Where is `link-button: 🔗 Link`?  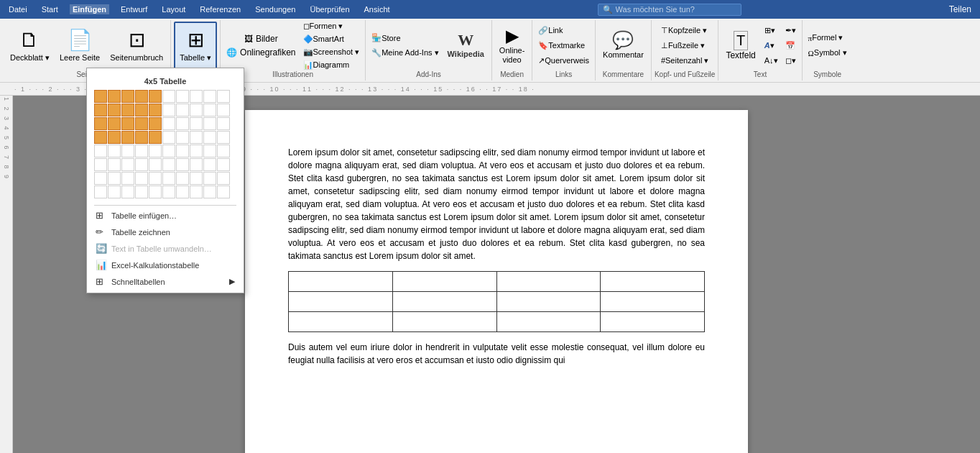 link-button: 🔗 Link is located at coordinates (563, 30).